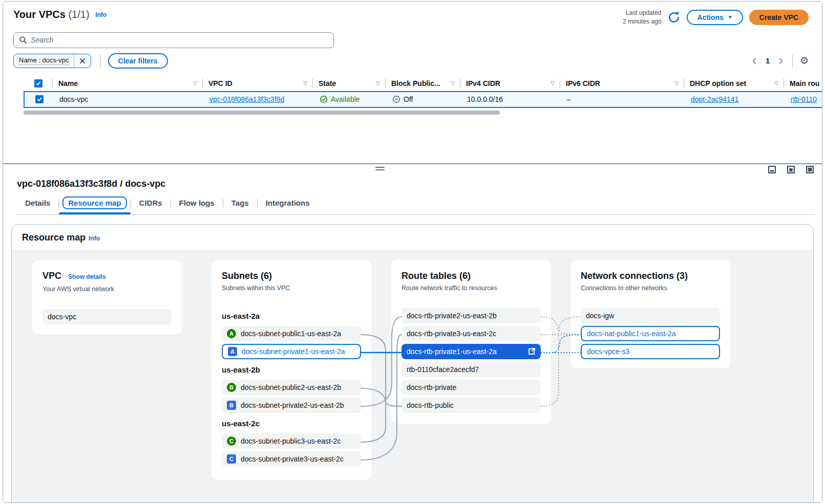 The height and width of the screenshot is (504, 825). What do you see at coordinates (642, 17) in the screenshot?
I see `last-updated: Last updated 2 minutes ago` at bounding box center [642, 17].